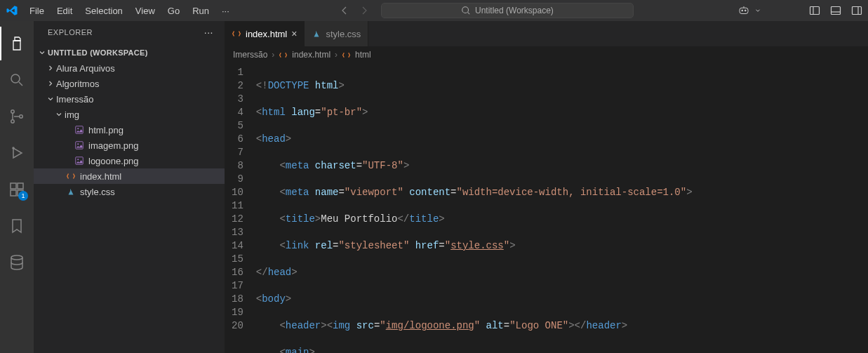  I want to click on breadcrumb-item: Imerssão, so click(250, 55).